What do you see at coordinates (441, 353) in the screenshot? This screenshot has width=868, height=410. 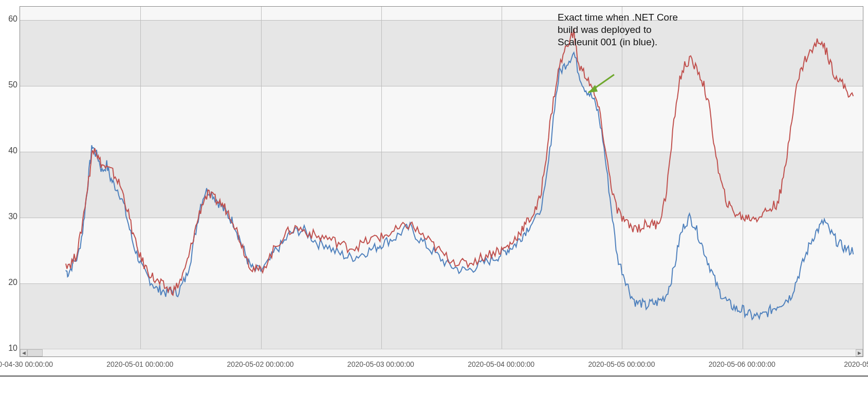 I see `horizontal-scrollbar: ◀ ▶` at bounding box center [441, 353].